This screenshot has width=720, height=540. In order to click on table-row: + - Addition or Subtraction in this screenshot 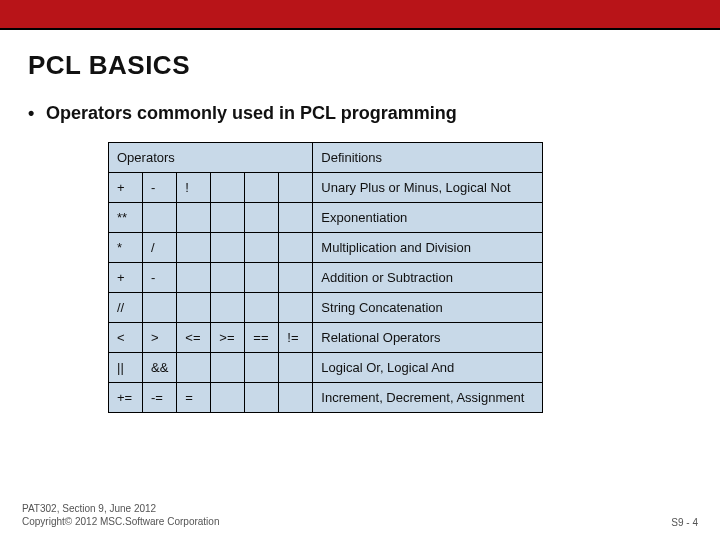, I will do `click(326, 278)`.